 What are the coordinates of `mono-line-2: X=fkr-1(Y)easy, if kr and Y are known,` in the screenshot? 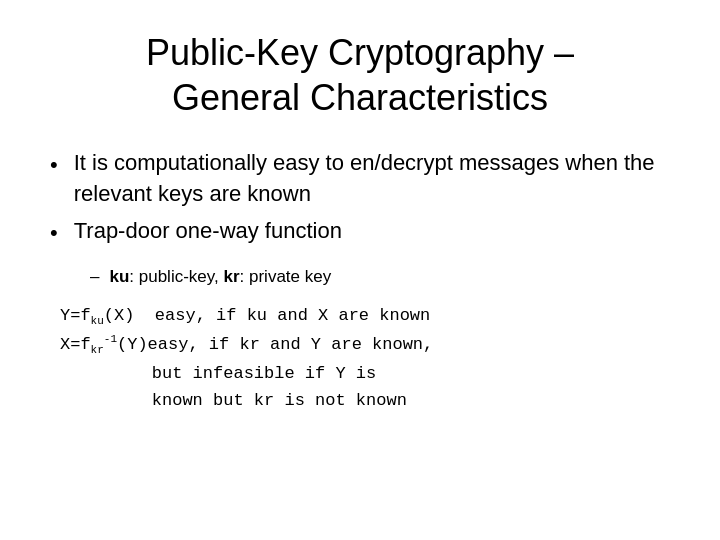 It's located at (365, 346).